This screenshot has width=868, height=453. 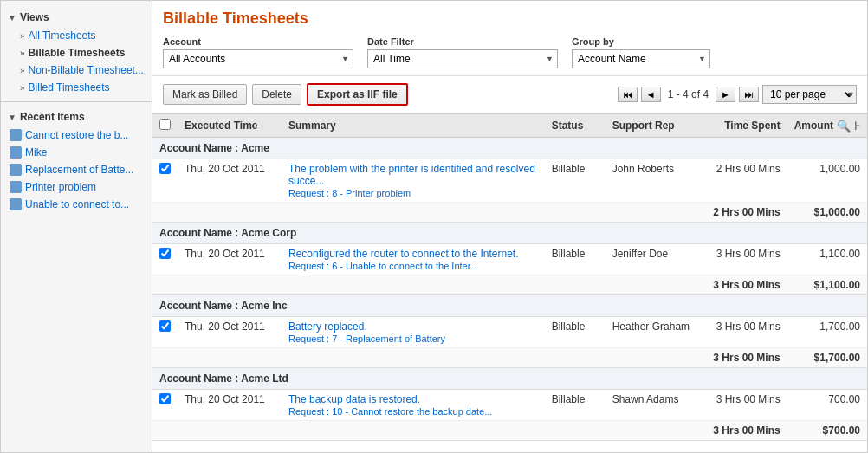 What do you see at coordinates (390, 411) in the screenshot?
I see `sub-link: Request : 10 - Cannot restore the backup…` at bounding box center [390, 411].